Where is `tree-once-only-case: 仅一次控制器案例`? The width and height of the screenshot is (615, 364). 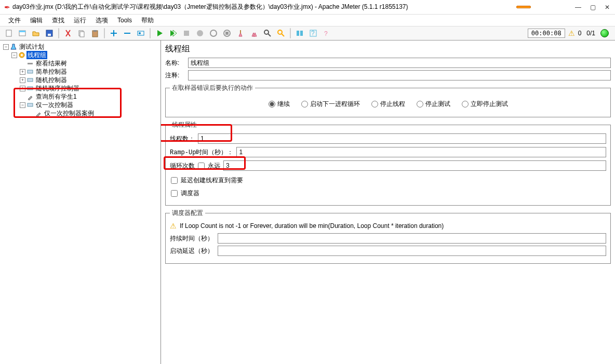
tree-once-only-case: 仅一次控制器案例 is located at coordinates (93, 113).